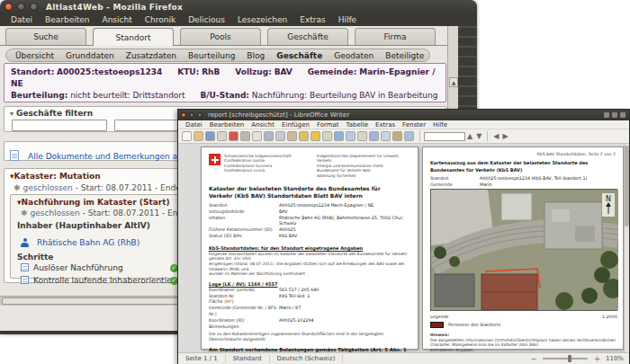 The width and height of the screenshot is (630, 364). Describe the element at coordinates (362, 137) in the screenshot. I see `draw-functions-icon` at that location.